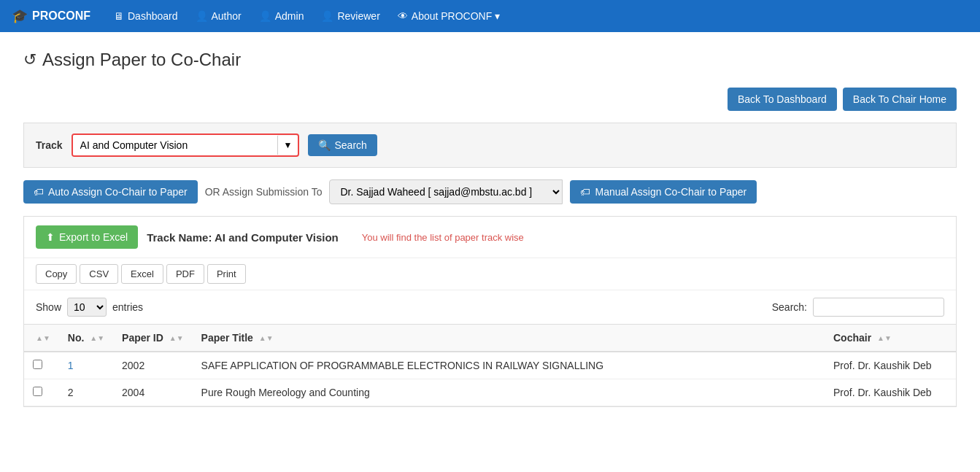 This screenshot has width=980, height=472. I want to click on top-action-buttons: Back To Dashboard Back To Chair Home, so click(490, 99).